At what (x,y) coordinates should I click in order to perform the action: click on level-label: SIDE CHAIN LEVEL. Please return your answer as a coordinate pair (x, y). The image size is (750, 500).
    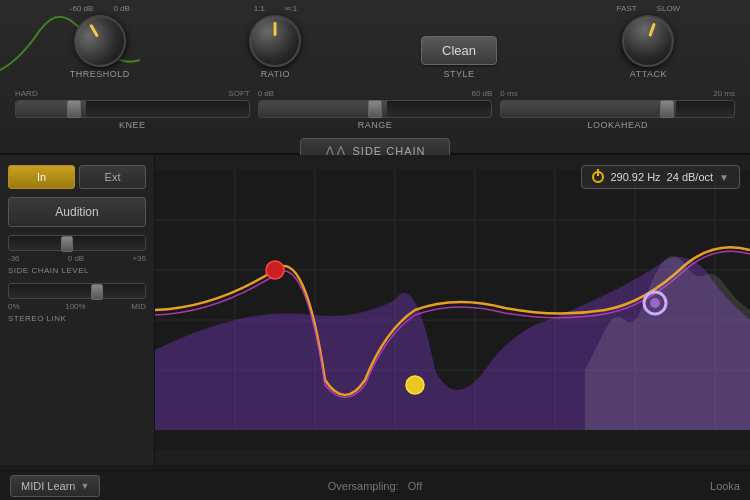
    Looking at the image, I should click on (77, 270).